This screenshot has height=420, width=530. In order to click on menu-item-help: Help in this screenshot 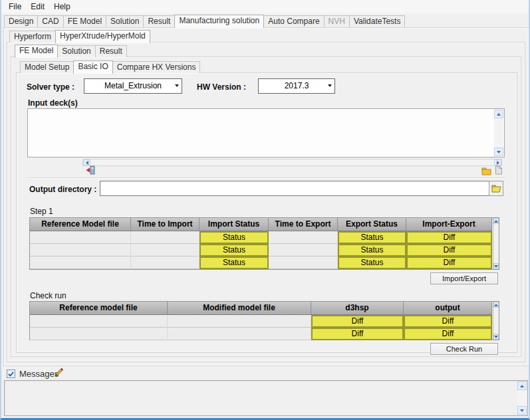, I will do `click(63, 7)`.